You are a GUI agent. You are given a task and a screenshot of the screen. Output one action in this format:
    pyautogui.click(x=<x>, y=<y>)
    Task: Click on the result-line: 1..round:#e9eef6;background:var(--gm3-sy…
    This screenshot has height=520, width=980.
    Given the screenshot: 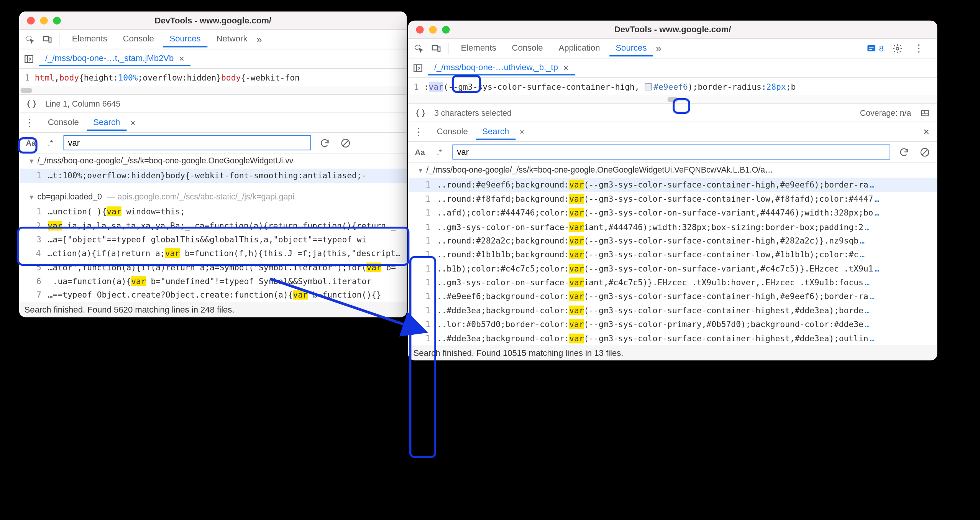 What is the action you would take?
    pyautogui.click(x=673, y=185)
    